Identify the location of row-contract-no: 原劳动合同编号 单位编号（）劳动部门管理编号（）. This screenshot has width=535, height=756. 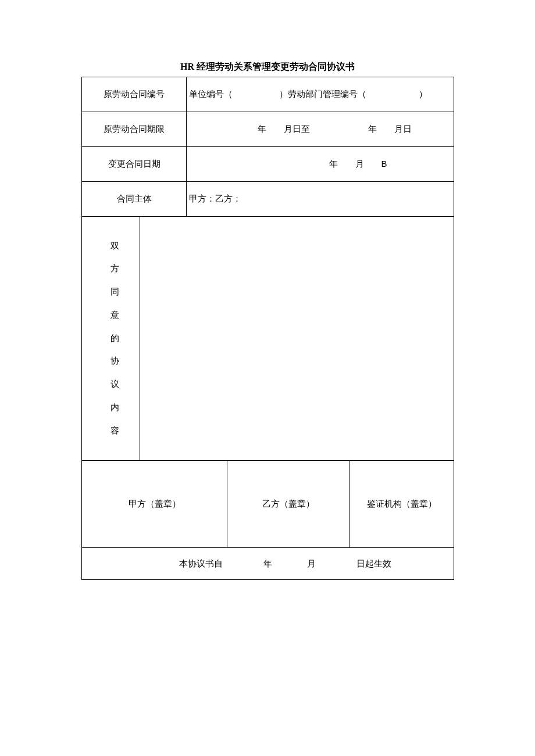
(268, 95).